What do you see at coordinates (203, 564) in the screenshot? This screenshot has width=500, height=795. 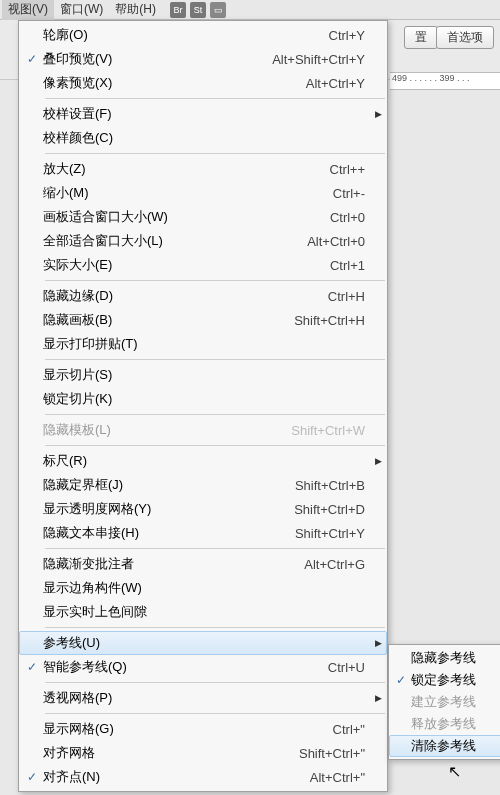 I see `view-menu-item: 隐藏渐变批注者Alt+Ctrl+G` at bounding box center [203, 564].